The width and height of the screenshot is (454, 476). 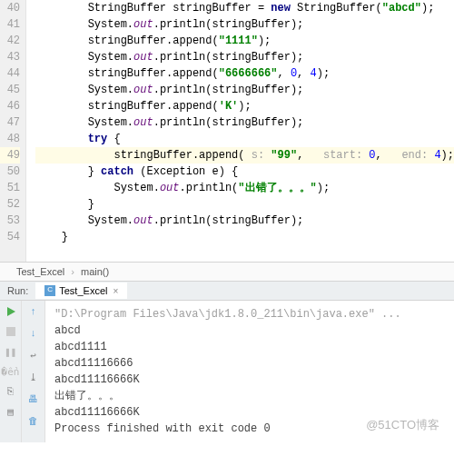 I want to click on console-line: abcd11116666K, so click(x=250, y=380).